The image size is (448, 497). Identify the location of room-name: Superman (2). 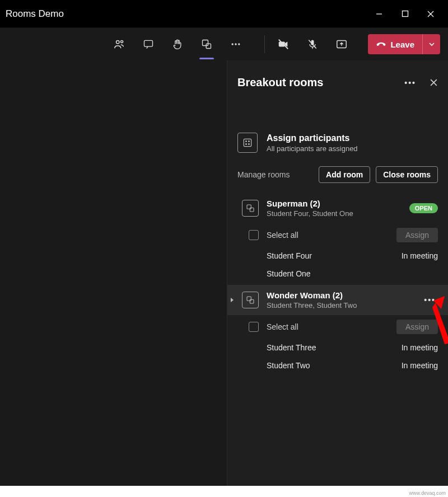
(334, 204).